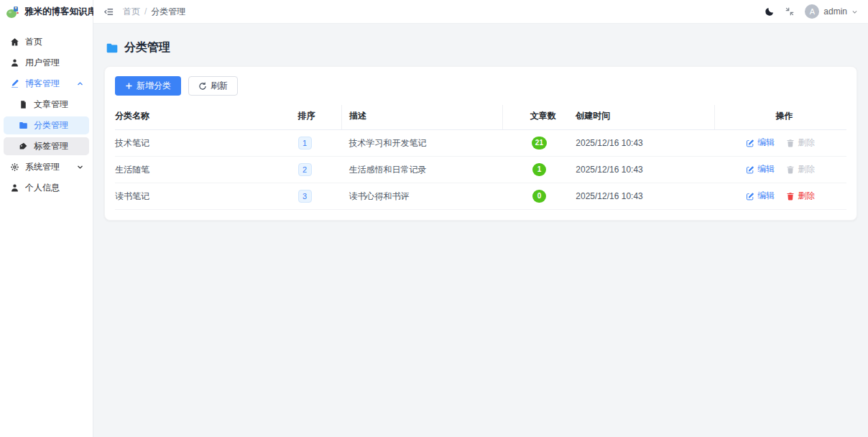 The height and width of the screenshot is (437, 868). Describe the element at coordinates (780, 118) in the screenshot. I see `header-actions: 操作` at that location.